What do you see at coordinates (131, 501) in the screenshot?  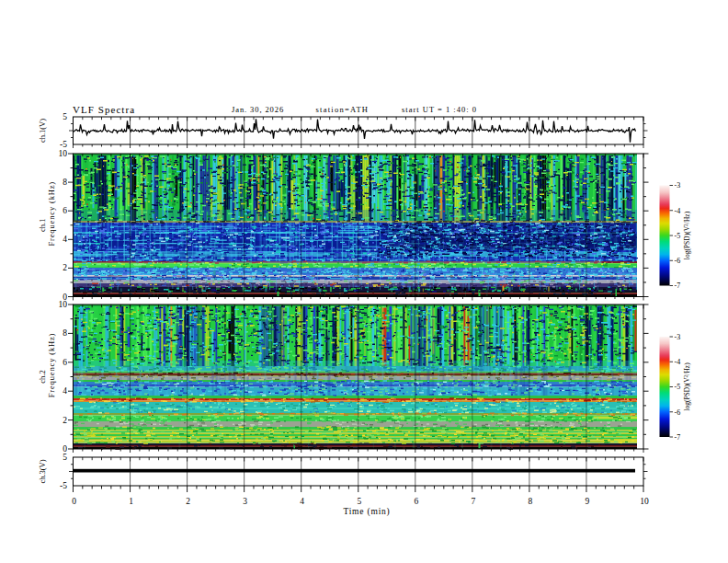 I see `svg-text: 1` at bounding box center [131, 501].